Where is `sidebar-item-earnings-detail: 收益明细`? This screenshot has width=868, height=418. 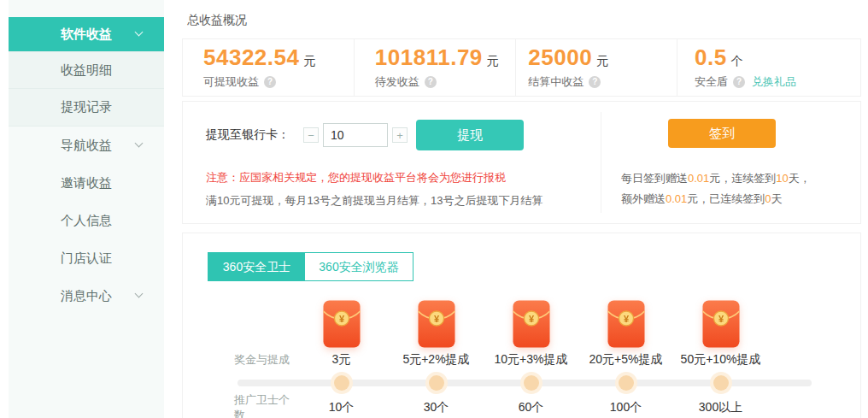 sidebar-item-earnings-detail: 收益明细 is located at coordinates (86, 70).